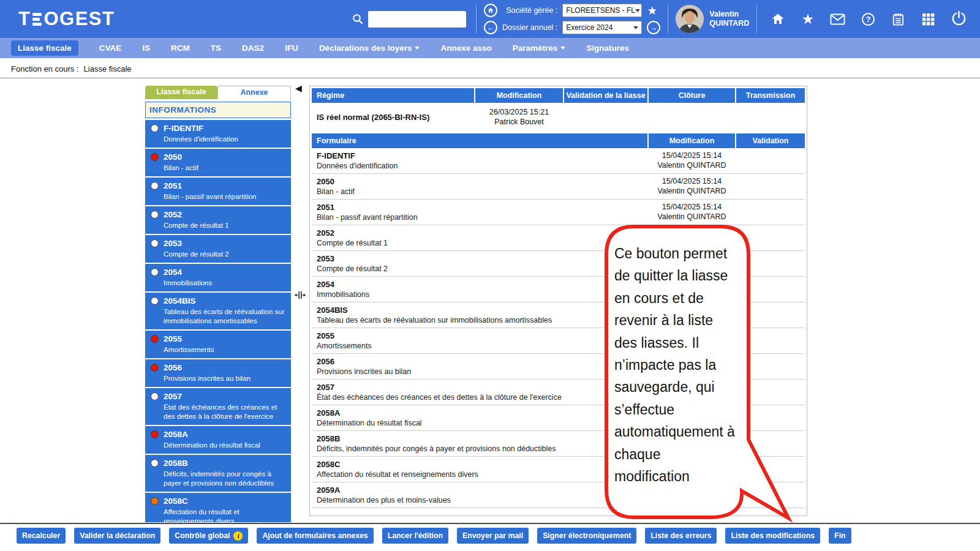 This screenshot has width=980, height=551. What do you see at coordinates (218, 474) in the screenshot?
I see `sidebar-item-2058b: 2058BDéficits, indemnités pour congés à …` at bounding box center [218, 474].